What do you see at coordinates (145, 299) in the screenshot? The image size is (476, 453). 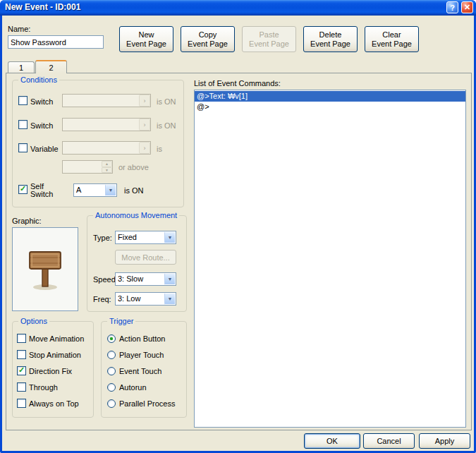 I see `movement-freq-select: 3: Low ▼` at bounding box center [145, 299].